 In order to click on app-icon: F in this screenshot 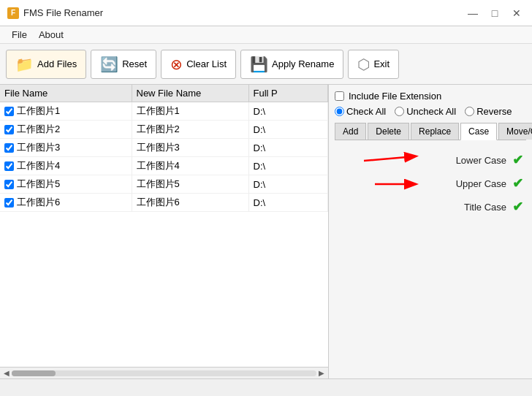, I will do `click(13, 13)`.